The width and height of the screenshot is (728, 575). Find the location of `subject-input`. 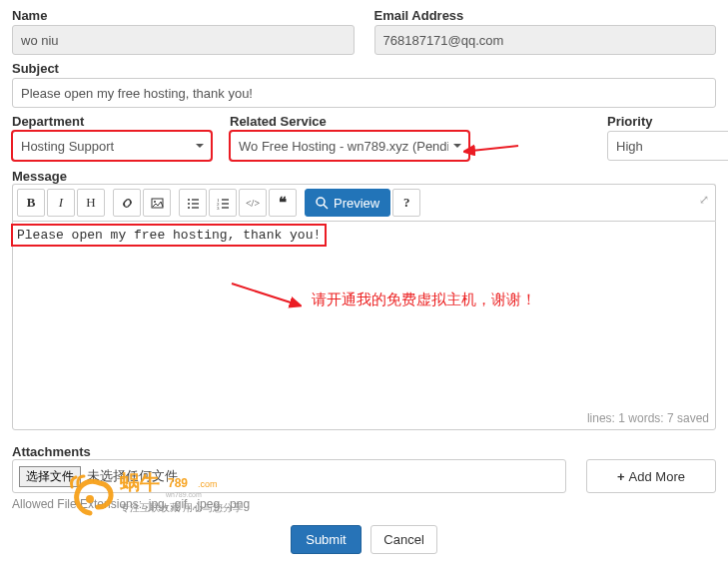

subject-input is located at coordinates (364, 93).